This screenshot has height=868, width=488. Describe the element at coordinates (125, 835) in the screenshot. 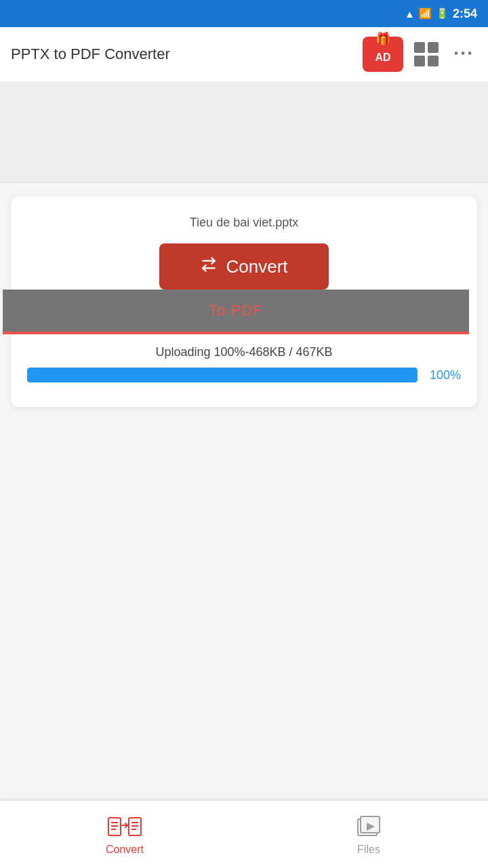

I see `nav-item-convert: Convert` at that location.